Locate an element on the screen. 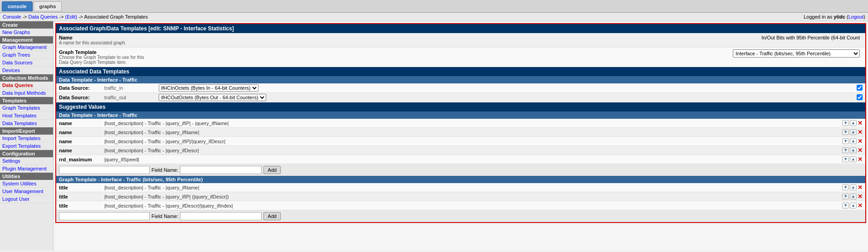 This screenshot has width=868, height=252. sv-graph-add-row: Field Name: Add is located at coordinates (461, 216).